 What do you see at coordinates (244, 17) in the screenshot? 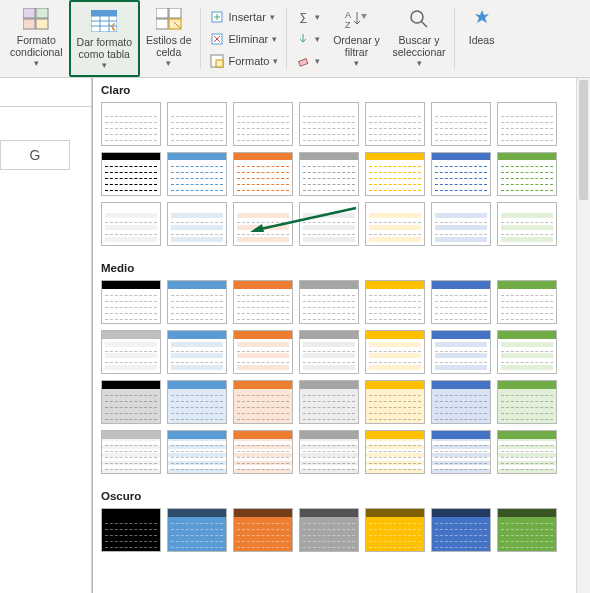
I see `insert-button: Insertar ▾` at bounding box center [244, 17].